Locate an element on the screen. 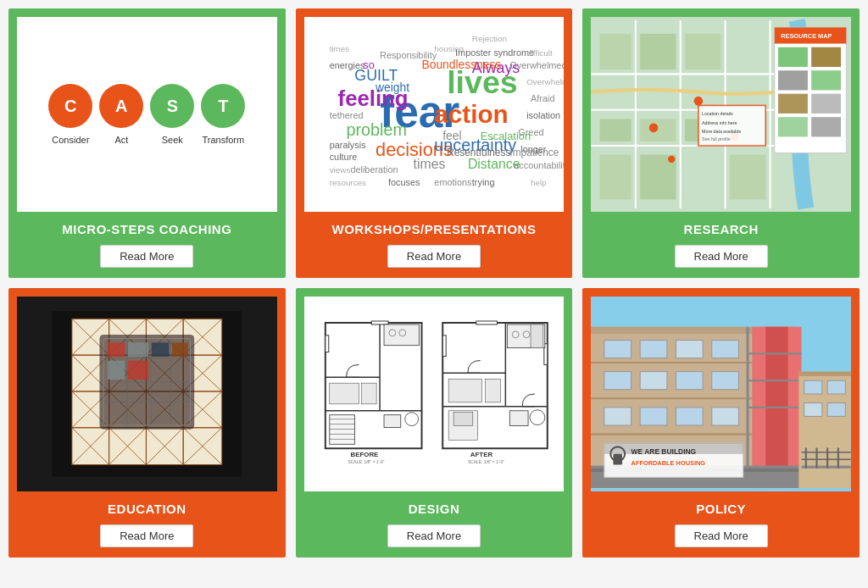 The width and height of the screenshot is (868, 588). read-more-button-design: Read More is located at coordinates (434, 535).